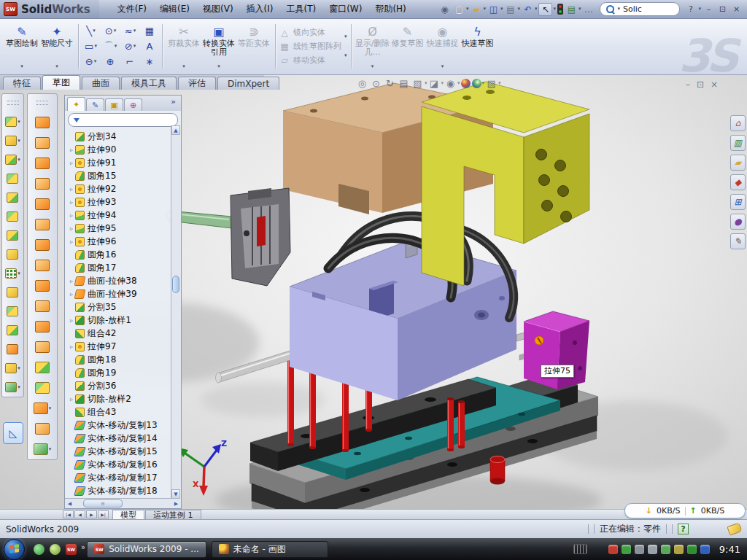 The height and width of the screenshot is (560, 747). Describe the element at coordinates (709, 9) in the screenshot. I see `minimize-button: –` at that location.